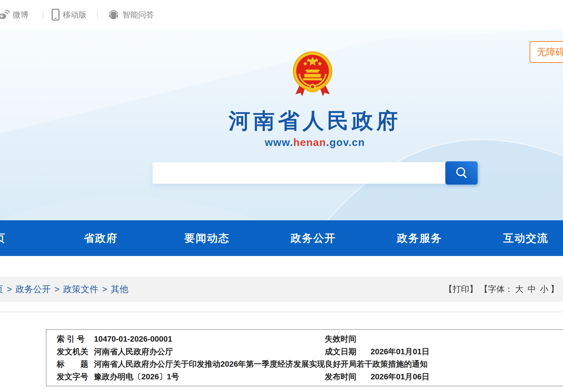 The height and width of the screenshot is (392, 563). I want to click on meta-label-expiry-date: 失效时间, so click(340, 339).